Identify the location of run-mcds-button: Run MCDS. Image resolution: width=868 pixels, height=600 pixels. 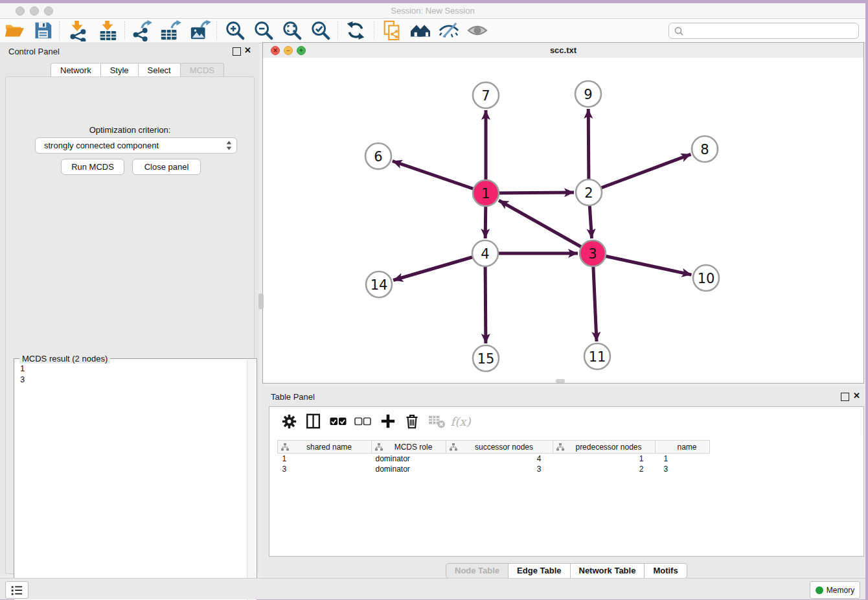
(93, 167).